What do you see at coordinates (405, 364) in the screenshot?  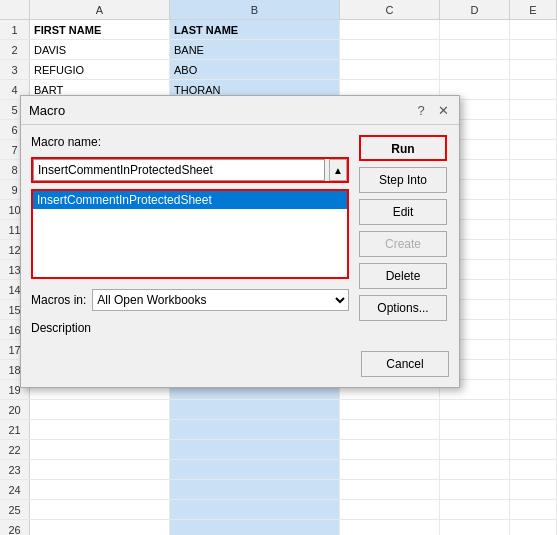 I see `cancel-button: Cancel` at bounding box center [405, 364].